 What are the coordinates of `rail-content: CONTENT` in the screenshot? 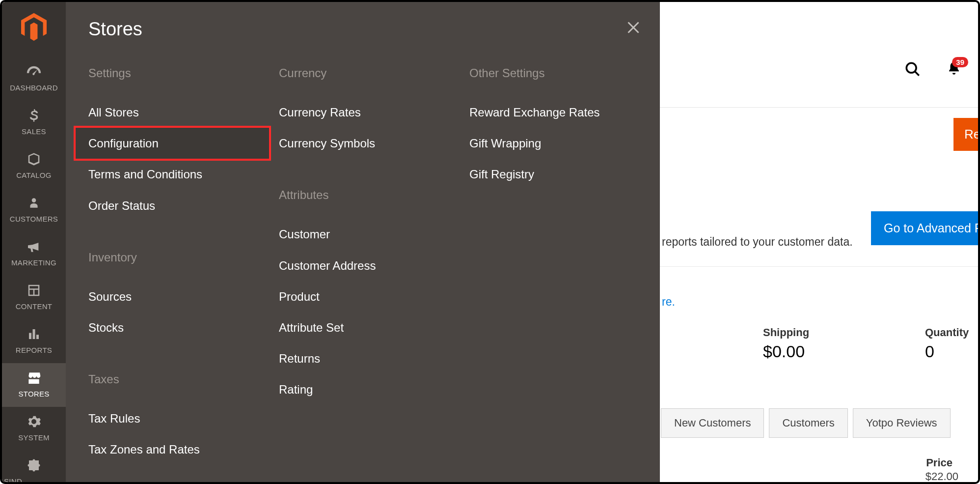 It's located at (34, 298).